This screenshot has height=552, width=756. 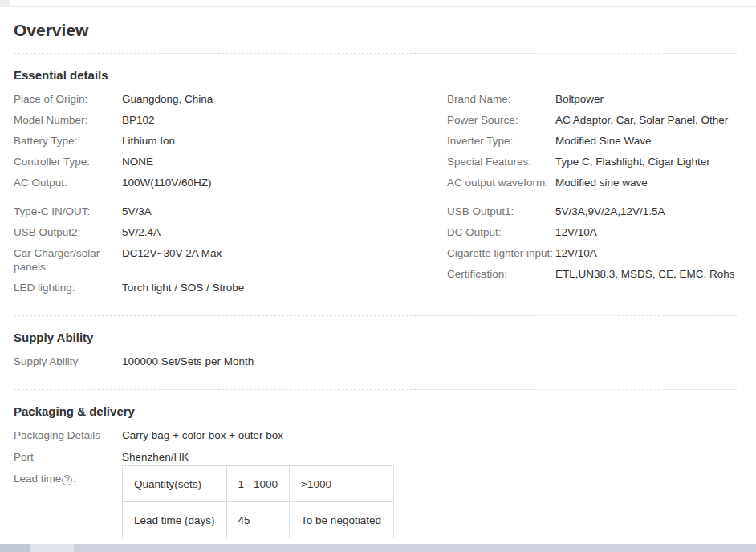 What do you see at coordinates (67, 99) in the screenshot?
I see `field-label: Place of Origin:` at bounding box center [67, 99].